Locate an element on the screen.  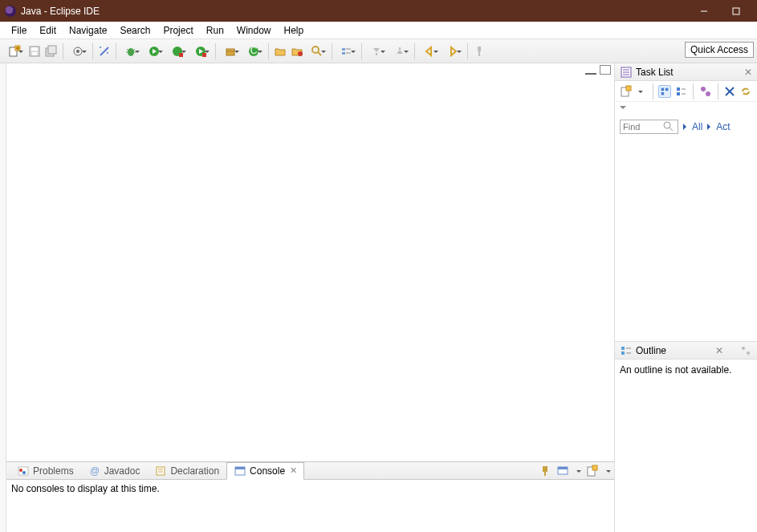
maximize-button is located at coordinates (736, 11).